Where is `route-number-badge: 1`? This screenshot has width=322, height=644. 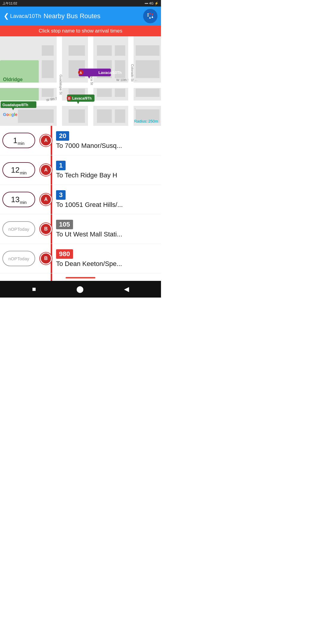 route-number-badge: 1 is located at coordinates (61, 165).